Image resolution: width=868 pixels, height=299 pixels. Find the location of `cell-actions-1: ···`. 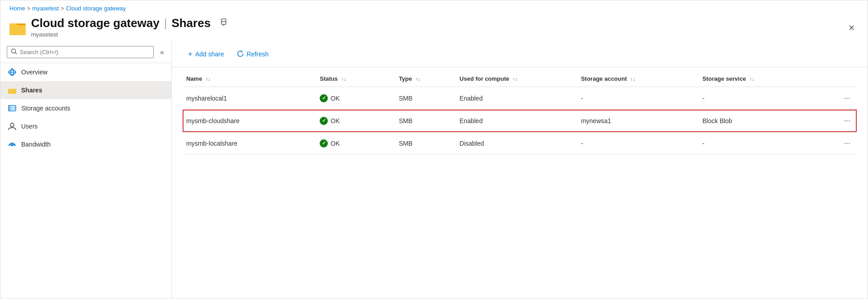

cell-actions-1: ··· is located at coordinates (839, 98).